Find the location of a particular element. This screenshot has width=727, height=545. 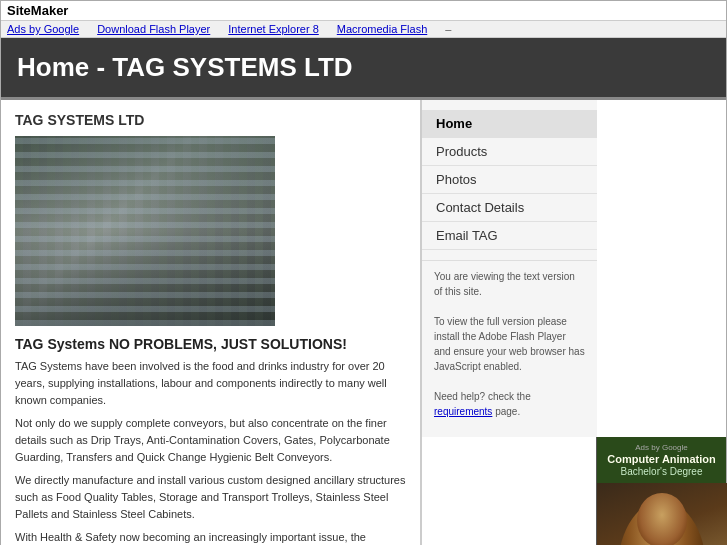

sidebar-item-photos: Photos is located at coordinates (510, 180).